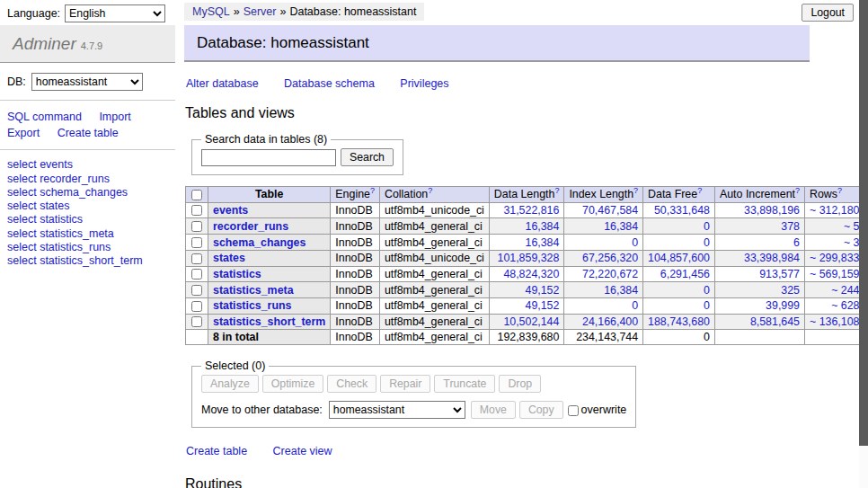 The height and width of the screenshot is (488, 868). What do you see at coordinates (88, 133) in the screenshot?
I see `sidebar-link-create-table: Create table` at bounding box center [88, 133].